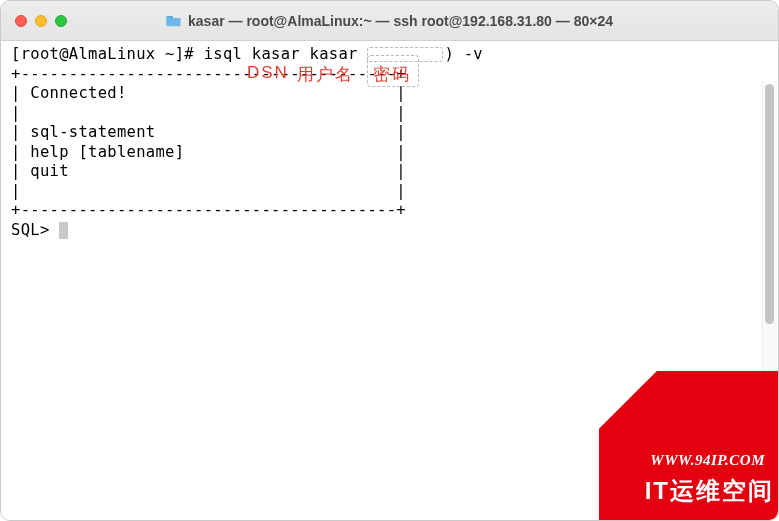  Describe the element at coordinates (174, 20) in the screenshot. I see `folder-icon` at that location.